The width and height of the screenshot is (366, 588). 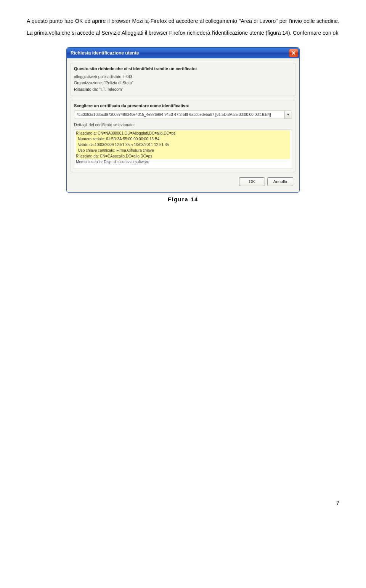 What do you see at coordinates (183, 53) in the screenshot?
I see `dialog-titlebar: Richiesta identificazione utente` at bounding box center [183, 53].